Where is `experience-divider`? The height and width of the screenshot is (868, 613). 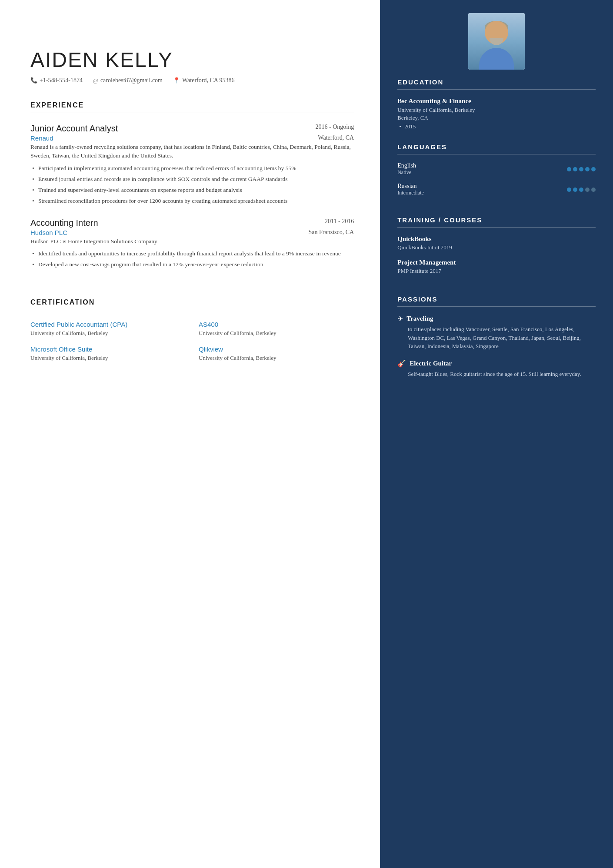
experience-divider is located at coordinates (192, 113).